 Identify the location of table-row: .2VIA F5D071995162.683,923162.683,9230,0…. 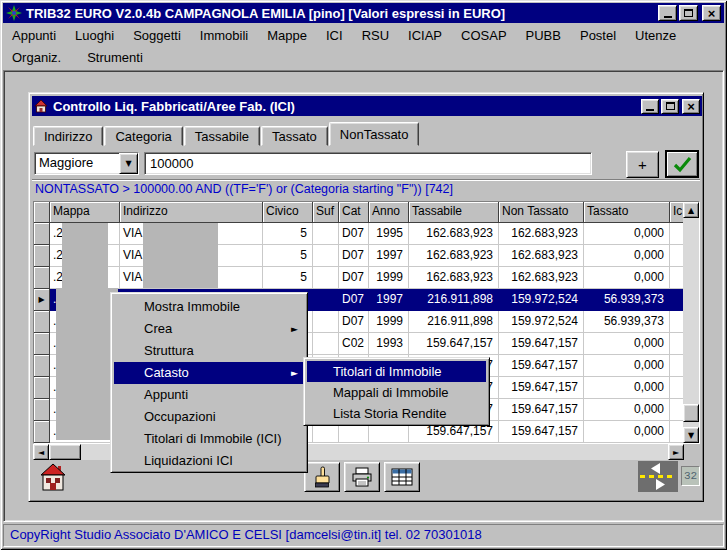
(366, 234).